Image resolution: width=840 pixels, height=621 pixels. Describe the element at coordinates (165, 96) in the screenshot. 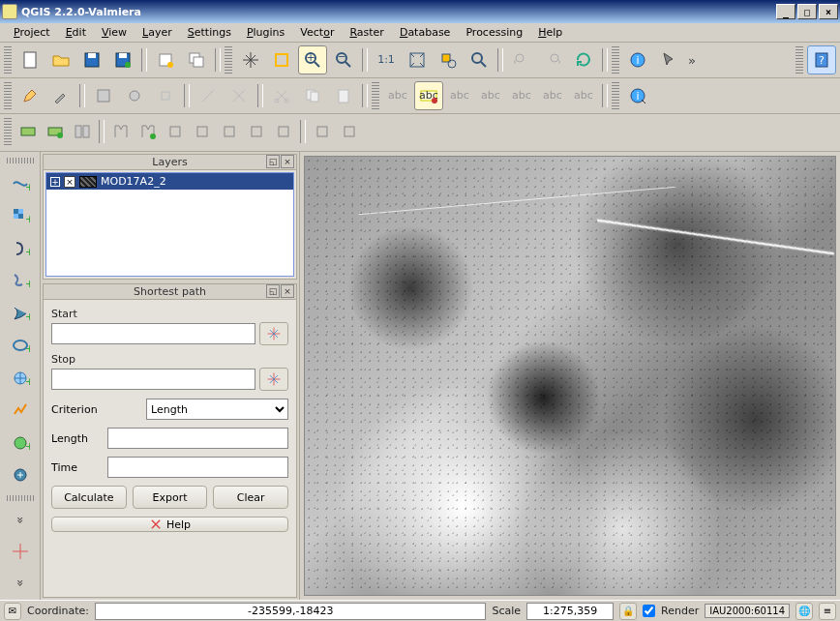

I see `move-feature-button` at that location.